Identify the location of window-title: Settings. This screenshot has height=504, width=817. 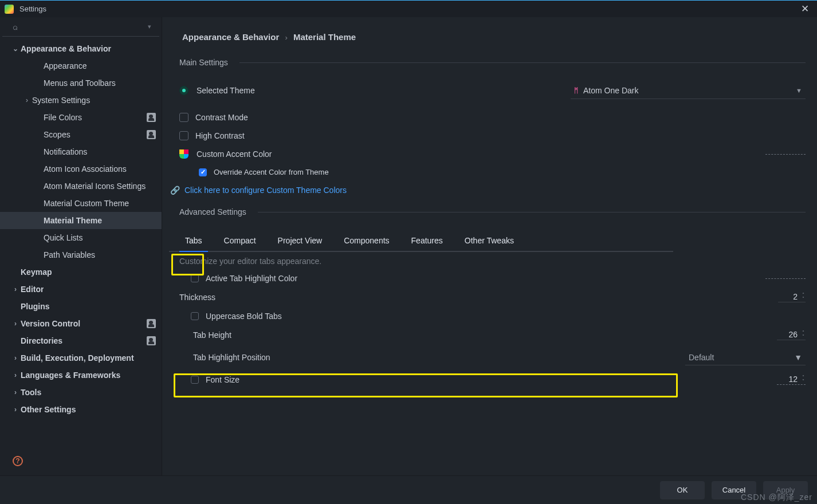
(33, 9).